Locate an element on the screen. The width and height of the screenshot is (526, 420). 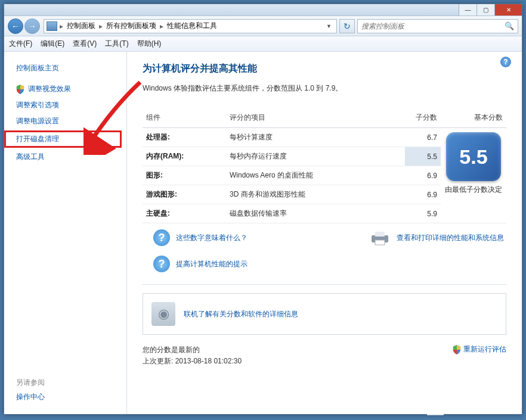
status-row: 您的分数是最新的 上次更新: 2013-08-18 01:02:30 重新运行评… is located at coordinates (324, 356).